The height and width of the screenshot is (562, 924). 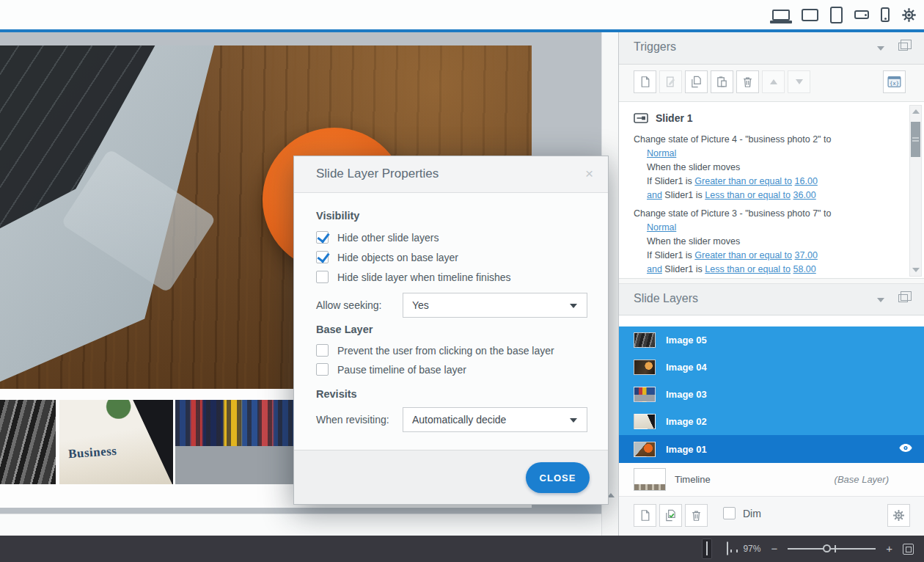 What do you see at coordinates (359, 420) in the screenshot?
I see `when-revisiting-label: When revisiting:` at bounding box center [359, 420].